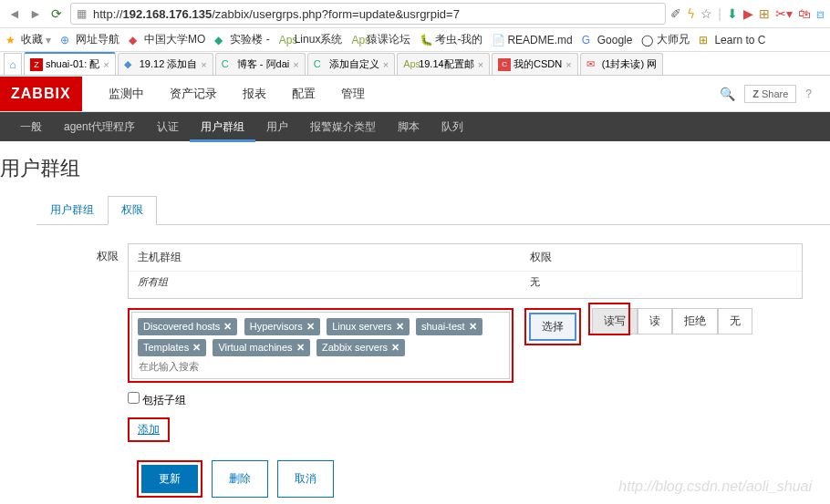 This screenshot has width=830, height=504. Describe the element at coordinates (622, 64) in the screenshot. I see `browser-tab: ✉(1封未读) 网` at that location.